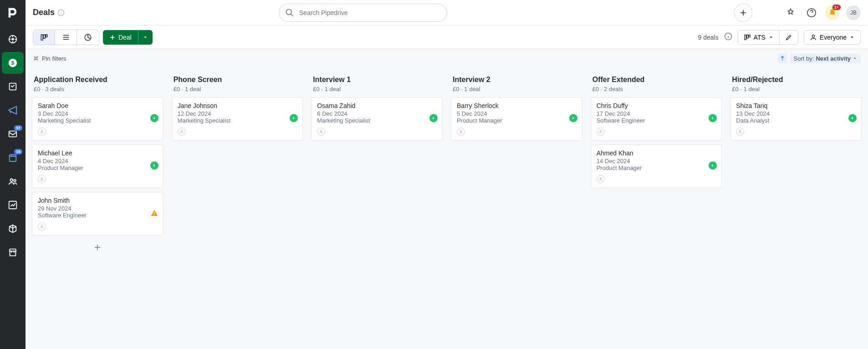 This screenshot has width=868, height=349. I want to click on quick-add-button, so click(743, 13).